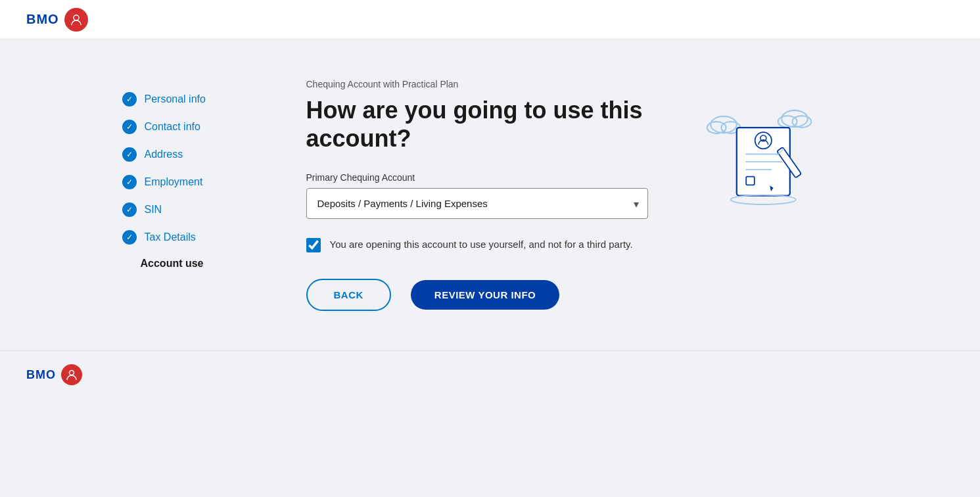 Image resolution: width=980 pixels, height=497 pixels. What do you see at coordinates (485, 295) in the screenshot?
I see `review-button: REVIEW YOUR INFO` at bounding box center [485, 295].